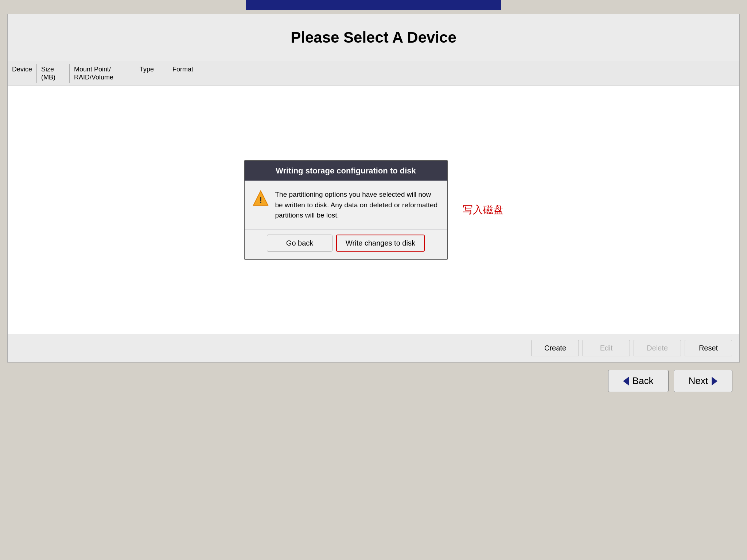 The height and width of the screenshot is (560, 747). Describe the element at coordinates (373, 37) in the screenshot. I see `page-title: Please Select A Device` at that location.